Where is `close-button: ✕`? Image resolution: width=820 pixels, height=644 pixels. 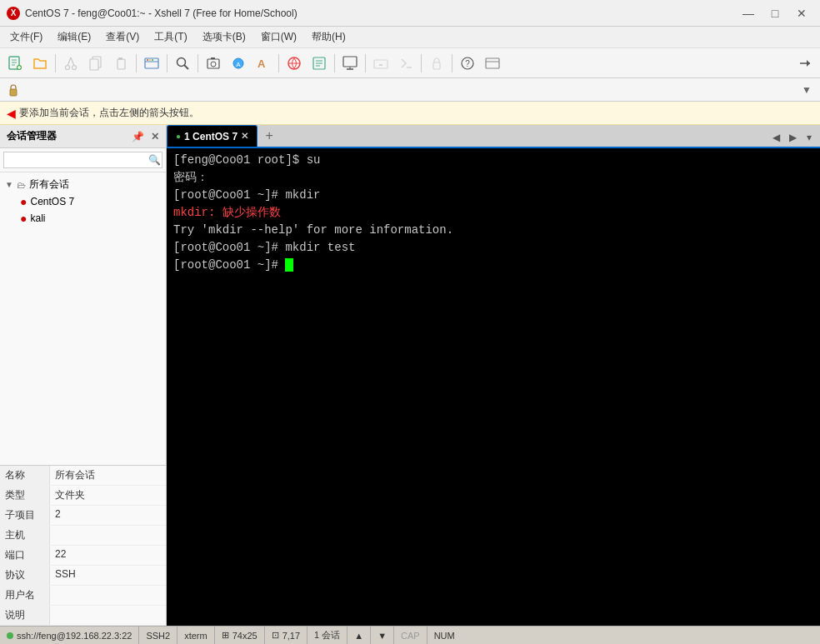 close-button: ✕ is located at coordinates (802, 13).